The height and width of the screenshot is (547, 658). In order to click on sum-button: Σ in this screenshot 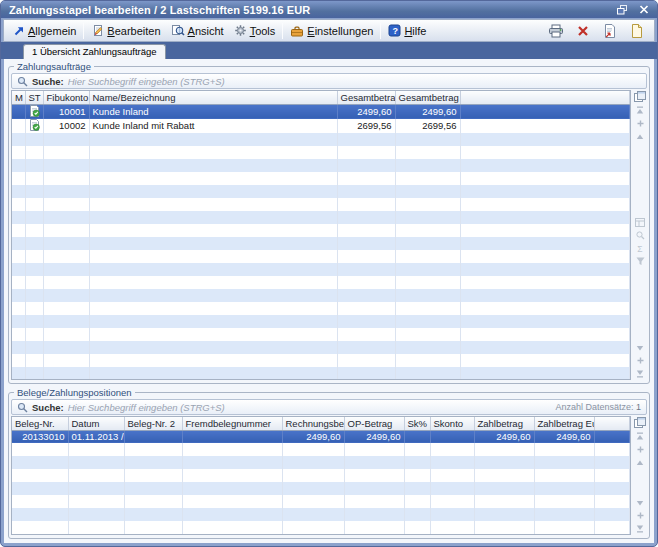, I will do `click(640, 248)`.